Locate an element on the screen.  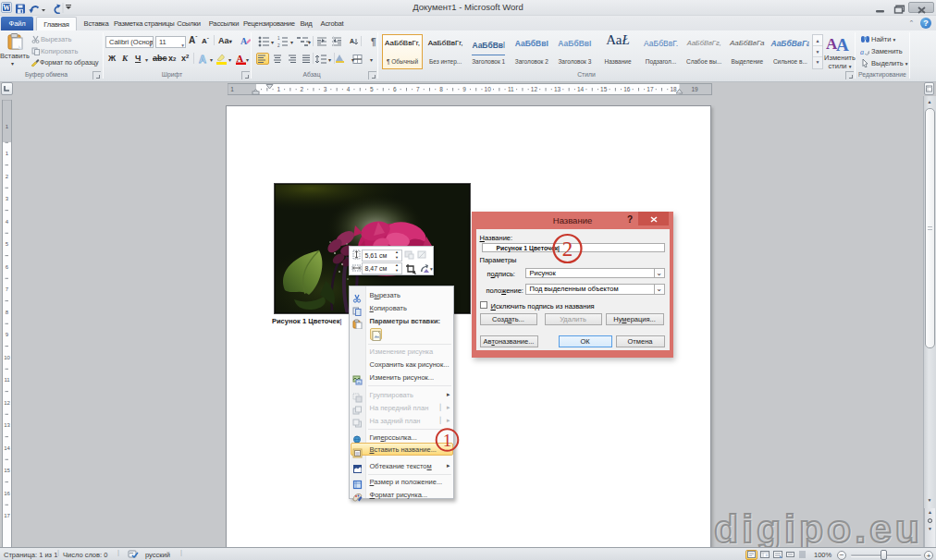
svg-text: 9 is located at coordinates (464, 89).